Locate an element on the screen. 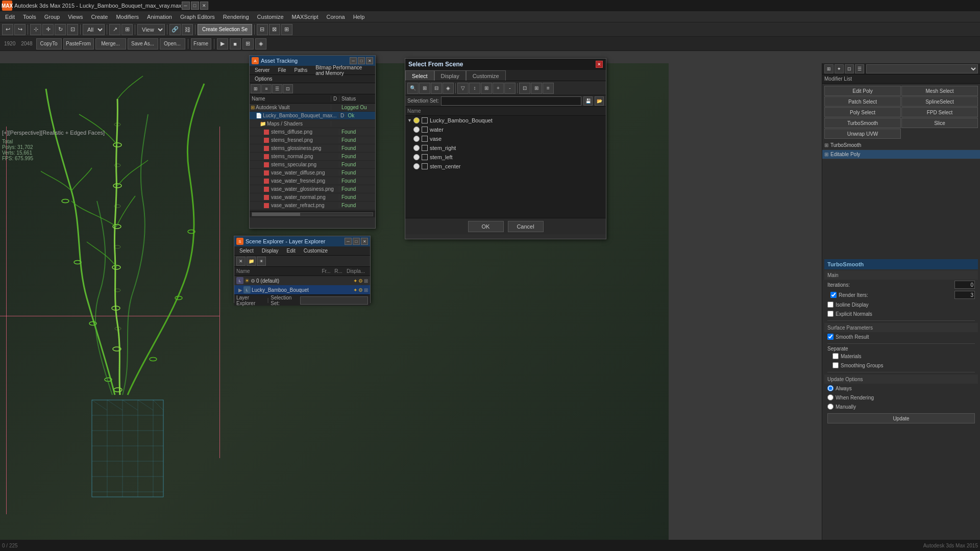 The height and width of the screenshot is (551, 980). scene-minimize: ─ is located at coordinates (348, 241).